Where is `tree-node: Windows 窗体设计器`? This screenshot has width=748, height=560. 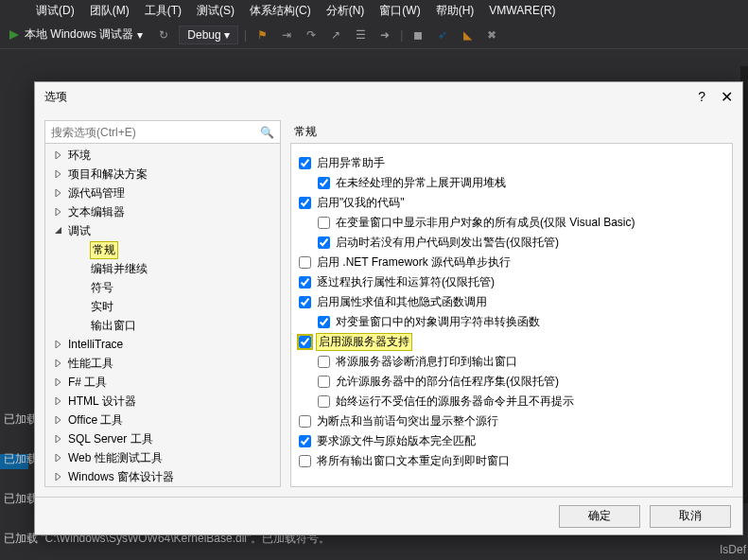
tree-node: Windows 窗体设计器 is located at coordinates (163, 477).